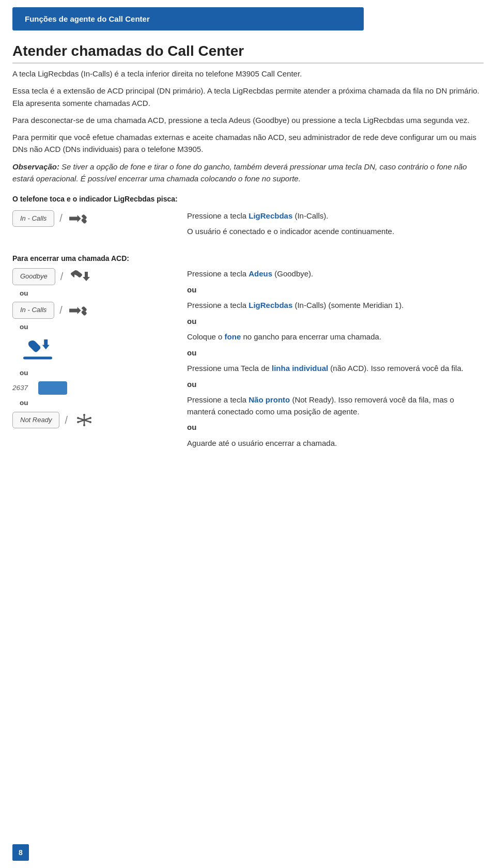 This screenshot has height=868, width=496. What do you see at coordinates (335, 353) in the screenshot?
I see `or-right-3: ou` at bounding box center [335, 353].